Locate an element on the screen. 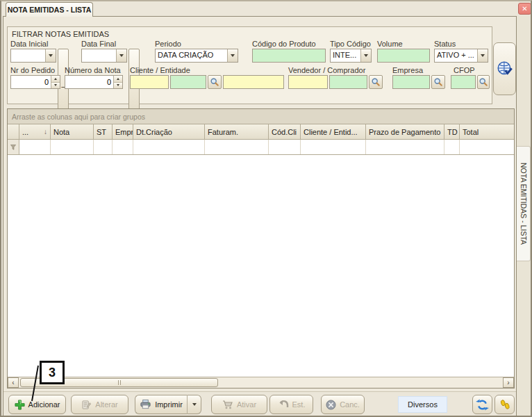 This screenshot has width=532, height=417. data-inicial-dropdown-icon is located at coordinates (50, 56).